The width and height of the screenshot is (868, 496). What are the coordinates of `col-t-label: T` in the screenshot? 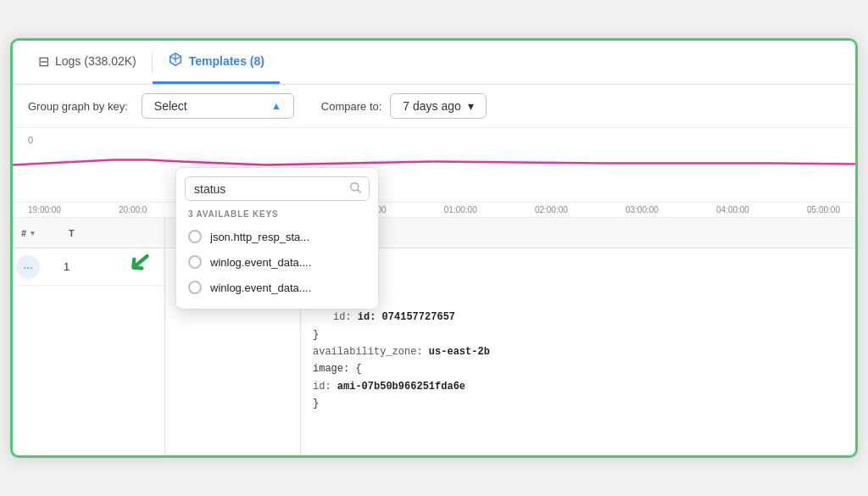 It's located at (71, 233).